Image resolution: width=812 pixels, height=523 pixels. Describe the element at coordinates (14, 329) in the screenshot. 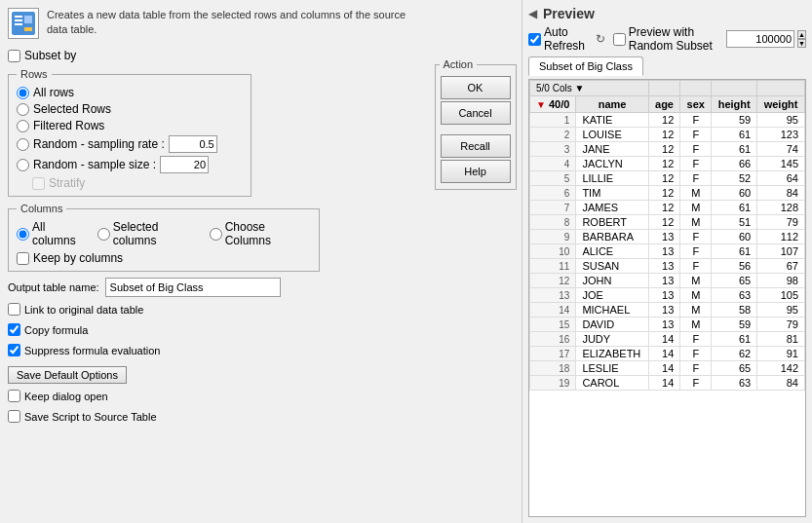

I see `copy-formula-checkbox` at that location.